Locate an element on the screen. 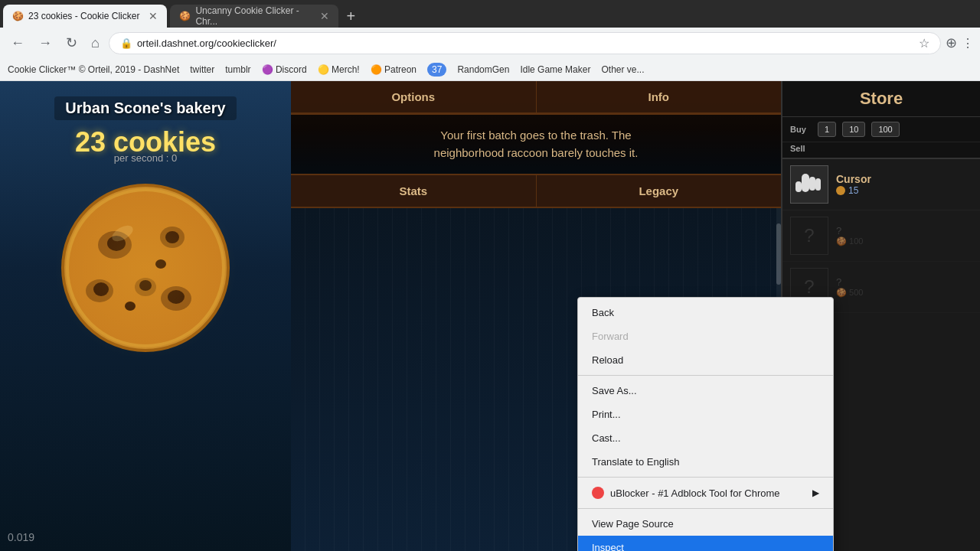  context-inspect-label: Inspect is located at coordinates (608, 546).